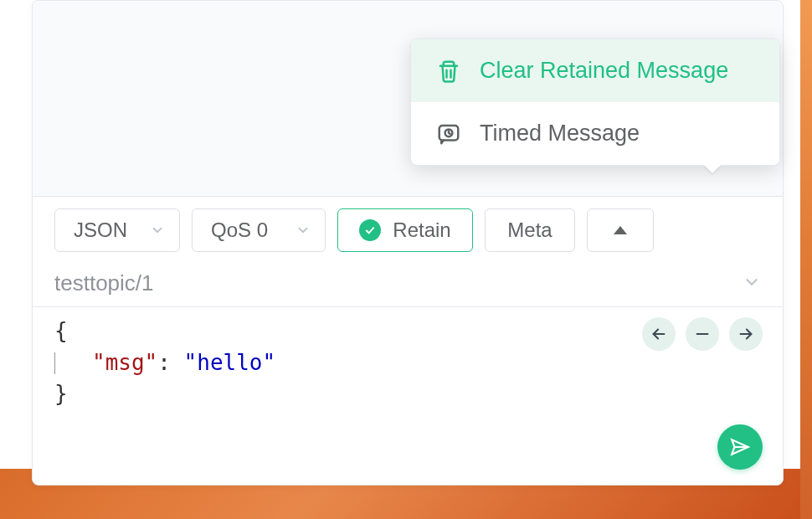 Image resolution: width=812 pixels, height=519 pixels. Describe the element at coordinates (740, 447) in the screenshot. I see `send-icon` at that location.